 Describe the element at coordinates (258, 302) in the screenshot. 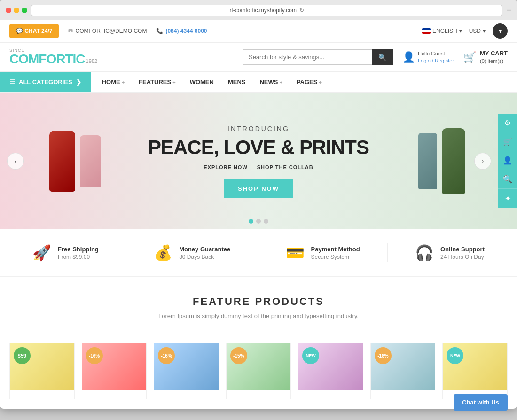

I see `featured-title: FEATURE PRODUCTS` at that location.